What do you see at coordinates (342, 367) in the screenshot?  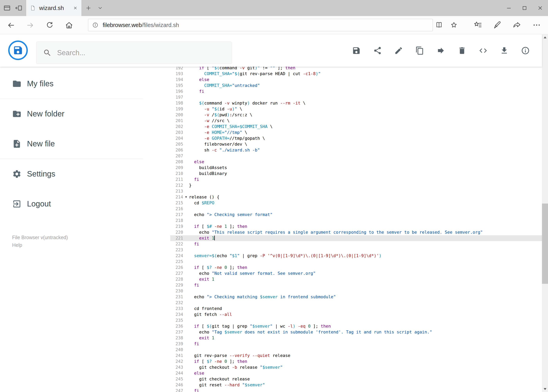 I see `code-line-243: 243 git checkout -b release "$semver"` at bounding box center [342, 367].